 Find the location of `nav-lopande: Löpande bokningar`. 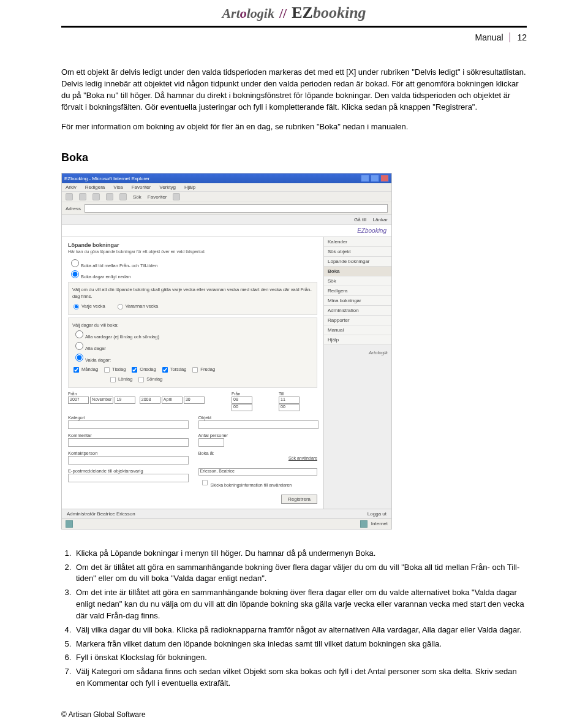

nav-lopande: Löpande bokningar is located at coordinates (358, 262).